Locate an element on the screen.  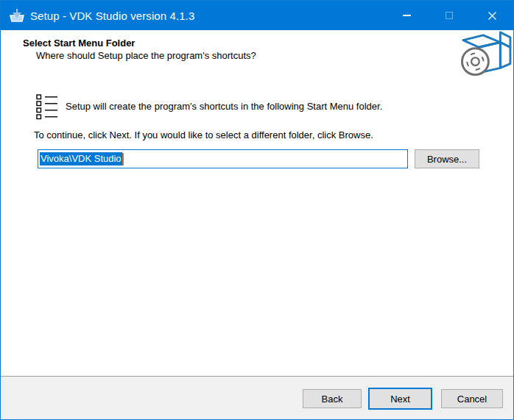
start-menu-list-icon is located at coordinates (47, 107).